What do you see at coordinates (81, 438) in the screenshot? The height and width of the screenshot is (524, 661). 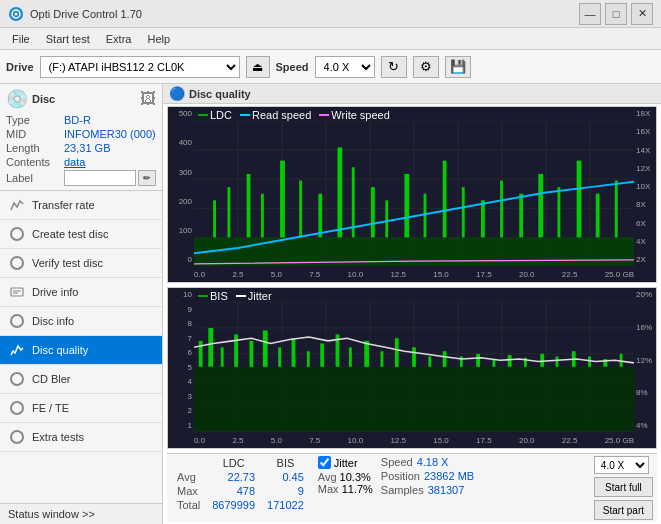 I see `sidebar-item-extra-tests: Extra tests` at bounding box center [81, 438].